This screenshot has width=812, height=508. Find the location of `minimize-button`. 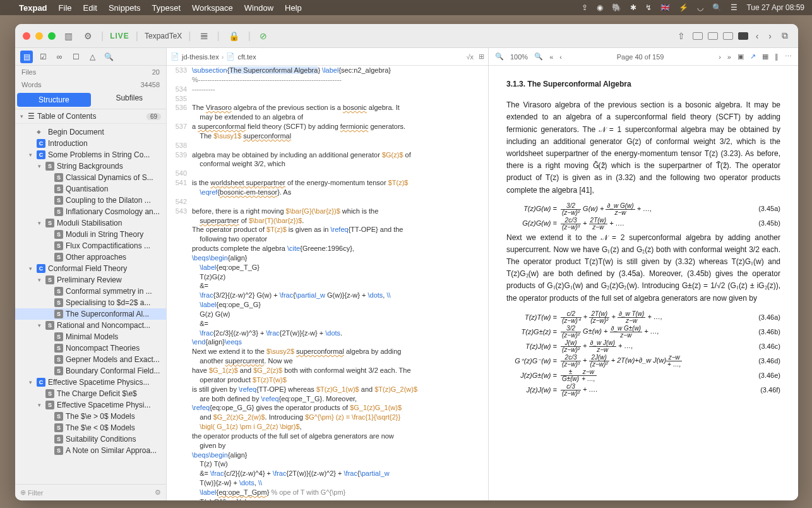

minimize-button is located at coordinates (39, 36).